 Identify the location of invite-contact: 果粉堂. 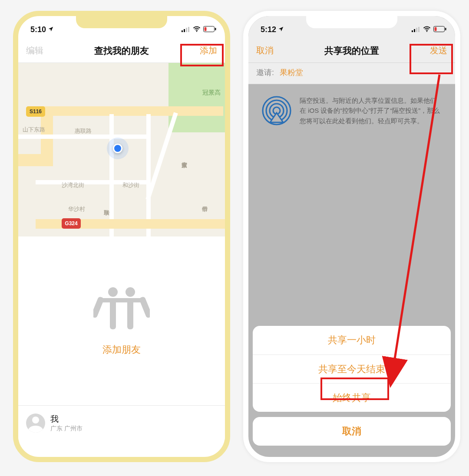
(291, 72).